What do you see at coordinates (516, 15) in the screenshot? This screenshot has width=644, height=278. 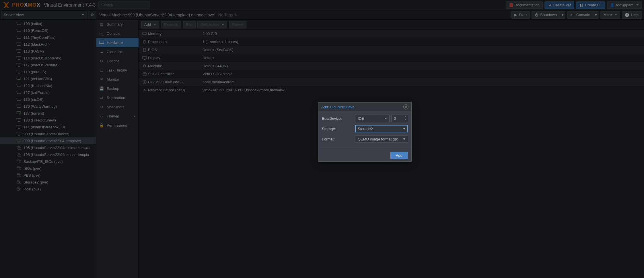 I see `play-icon: ▶` at bounding box center [516, 15].